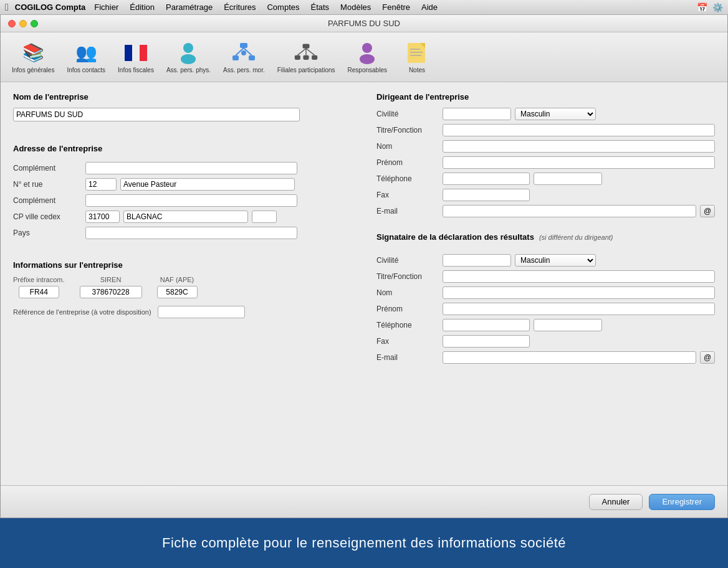 The width and height of the screenshot is (728, 568). What do you see at coordinates (707, 357) in the screenshot?
I see `email2-at-button: @` at bounding box center [707, 357].